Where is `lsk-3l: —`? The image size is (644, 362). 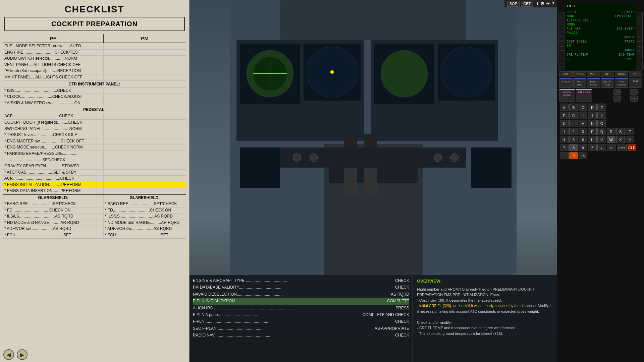 lsk-3l: — is located at coordinates (561, 36).